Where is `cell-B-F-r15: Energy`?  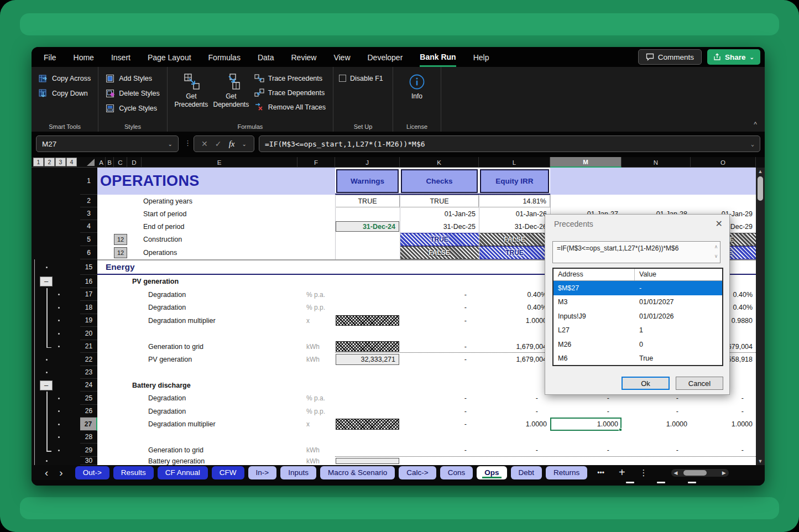
cell-B-F-r15: Energy is located at coordinates (220, 267).